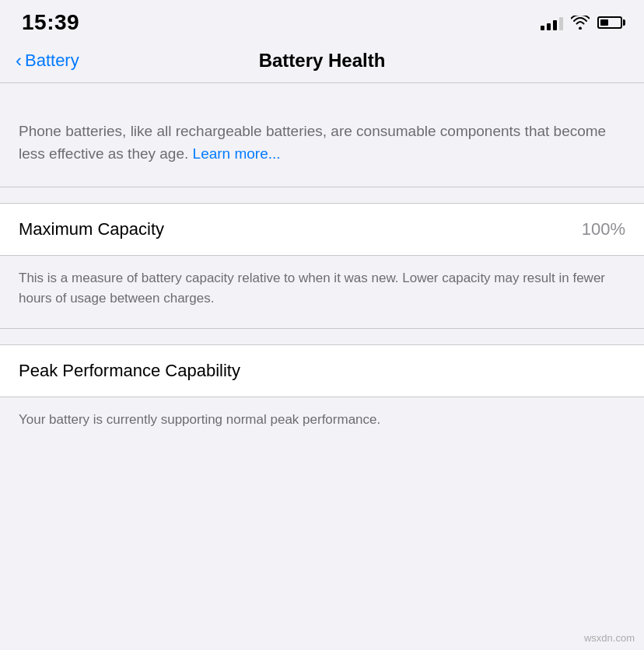 Image resolution: width=644 pixels, height=650 pixels. I want to click on page-title: Battery Health, so click(322, 61).